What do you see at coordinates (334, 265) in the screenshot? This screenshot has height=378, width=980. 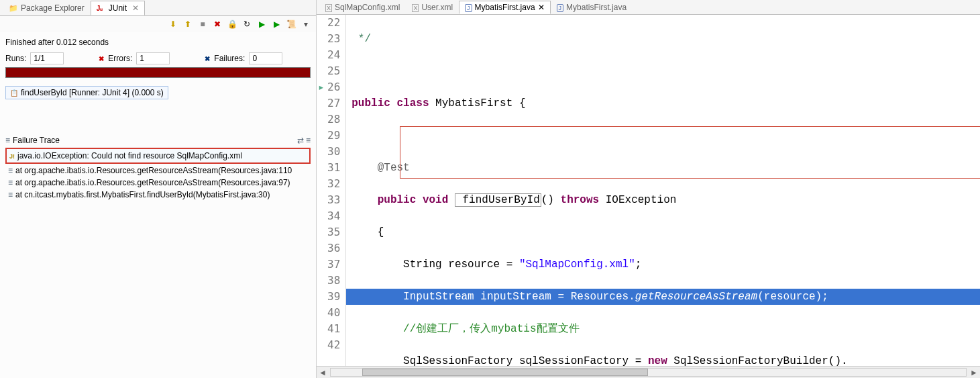 I see `line-number: 37` at bounding box center [334, 265].